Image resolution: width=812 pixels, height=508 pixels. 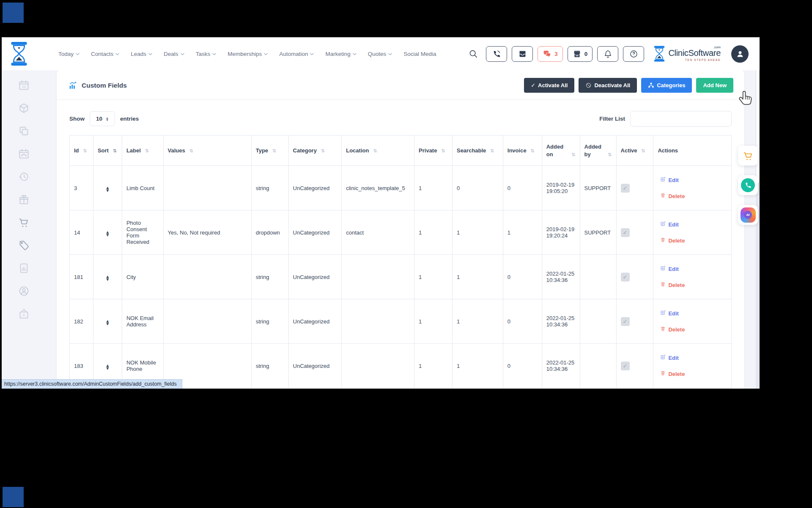 What do you see at coordinates (24, 200) in the screenshot?
I see `sidebar-item-gift` at bounding box center [24, 200].